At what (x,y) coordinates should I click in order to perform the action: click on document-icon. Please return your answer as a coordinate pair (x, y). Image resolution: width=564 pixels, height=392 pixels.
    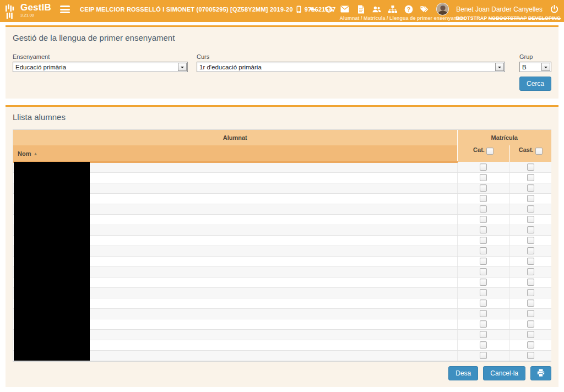
    Looking at the image, I should click on (361, 9).